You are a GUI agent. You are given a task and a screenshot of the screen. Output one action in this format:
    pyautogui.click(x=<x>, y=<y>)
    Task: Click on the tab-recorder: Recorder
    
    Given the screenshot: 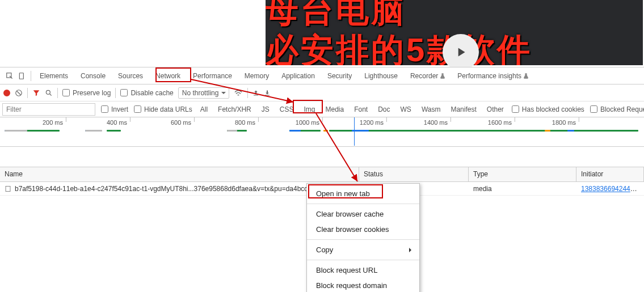 What is the action you would take?
    pyautogui.click(x=428, y=76)
    